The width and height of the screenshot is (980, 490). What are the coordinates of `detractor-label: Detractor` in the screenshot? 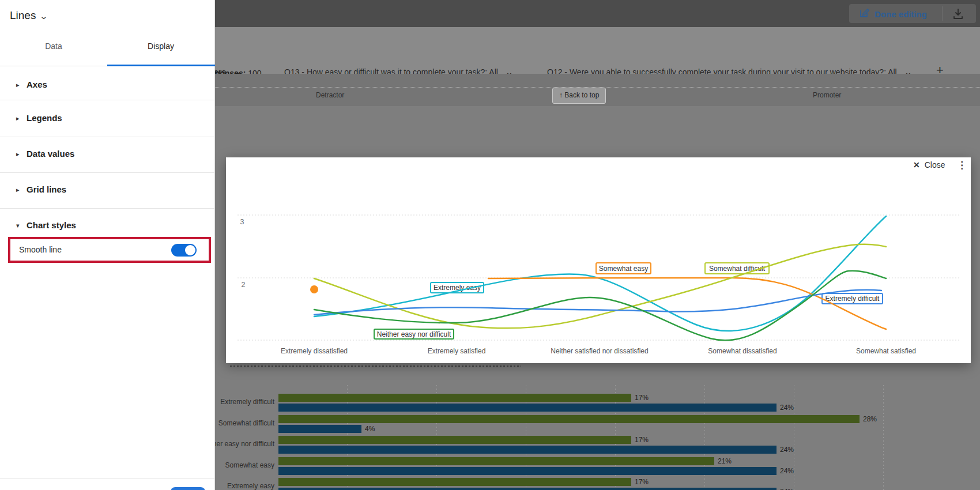 It's located at (330, 95).